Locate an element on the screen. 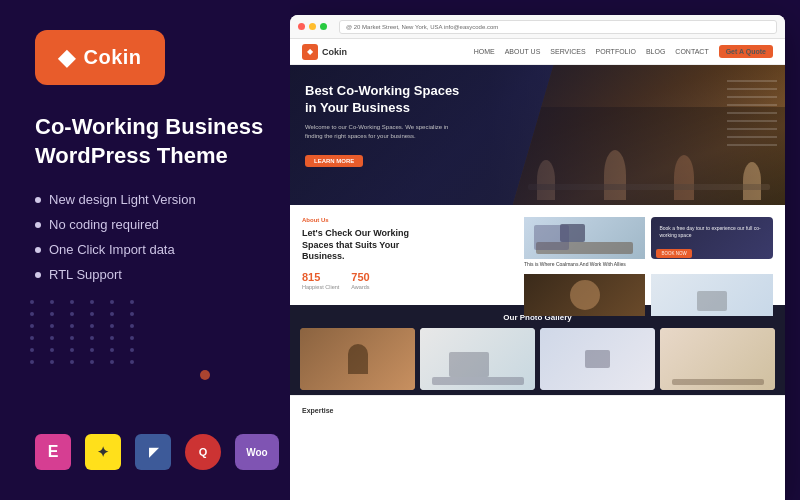 Image resolution: width=800 pixels, height=500 pixels. stats-row: 815 Happiest Client 750 Awards is located at coordinates (408, 280).